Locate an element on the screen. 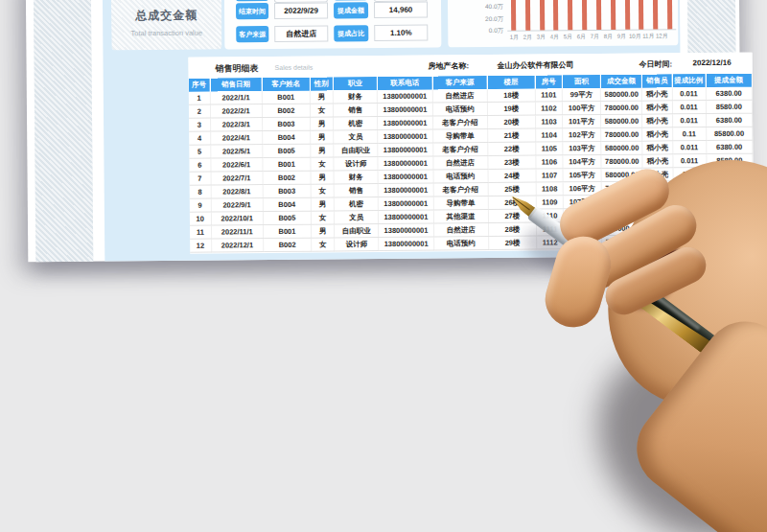  table-cell: 1101 is located at coordinates (548, 95).